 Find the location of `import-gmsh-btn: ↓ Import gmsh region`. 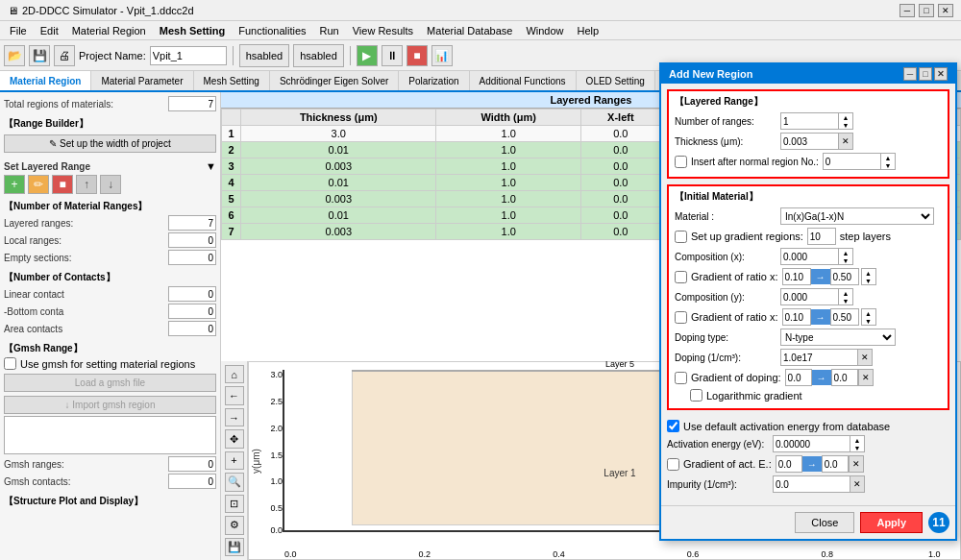

import-gmsh-btn: ↓ Import gmsh region is located at coordinates (110, 405).